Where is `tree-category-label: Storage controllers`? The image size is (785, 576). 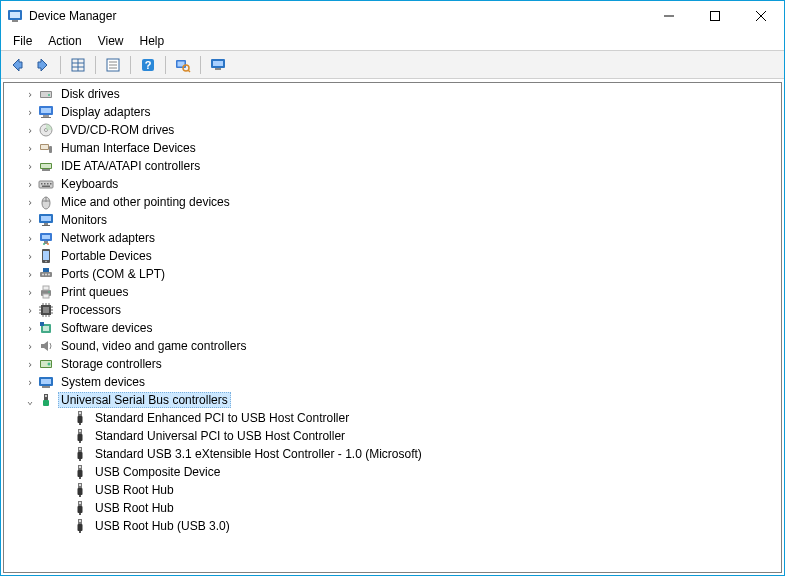
tree-category-label: Storage controllers is located at coordinates (112, 364).